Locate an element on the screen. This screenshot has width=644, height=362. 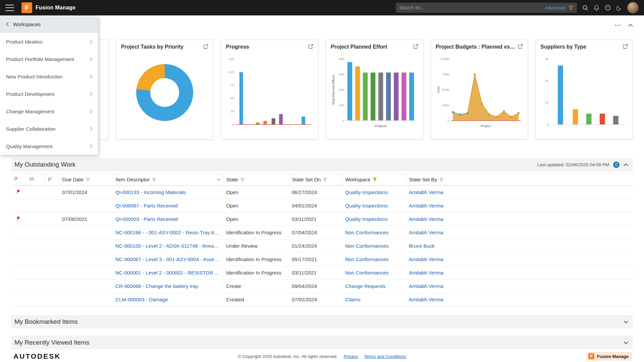
column-state: State is located at coordinates (256, 180).